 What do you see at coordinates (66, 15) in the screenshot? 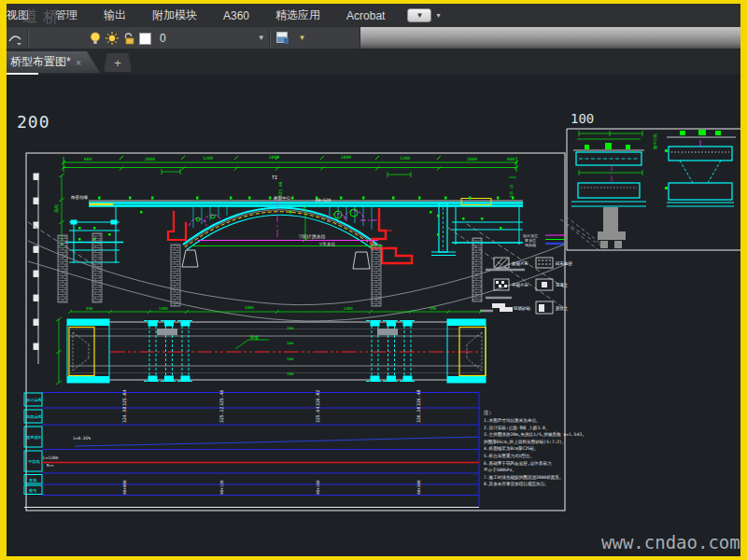
I see `menu-manage: 管理` at bounding box center [66, 15].